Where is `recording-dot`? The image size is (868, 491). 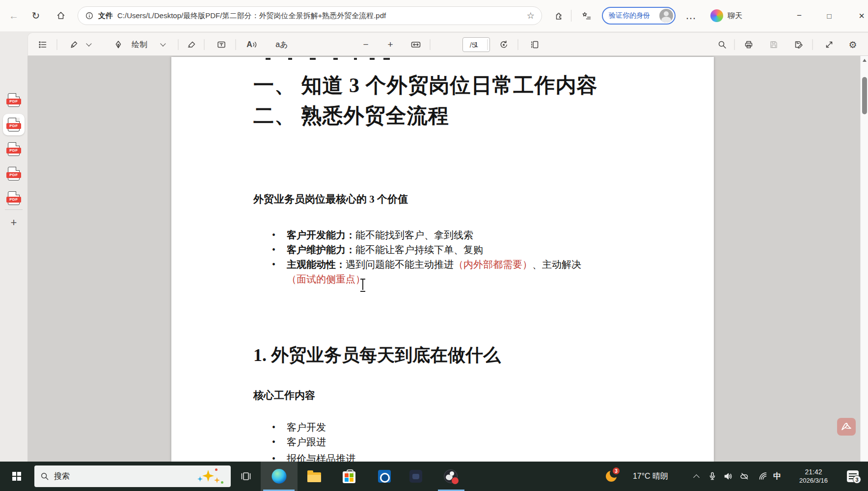 recording-dot is located at coordinates (455, 481).